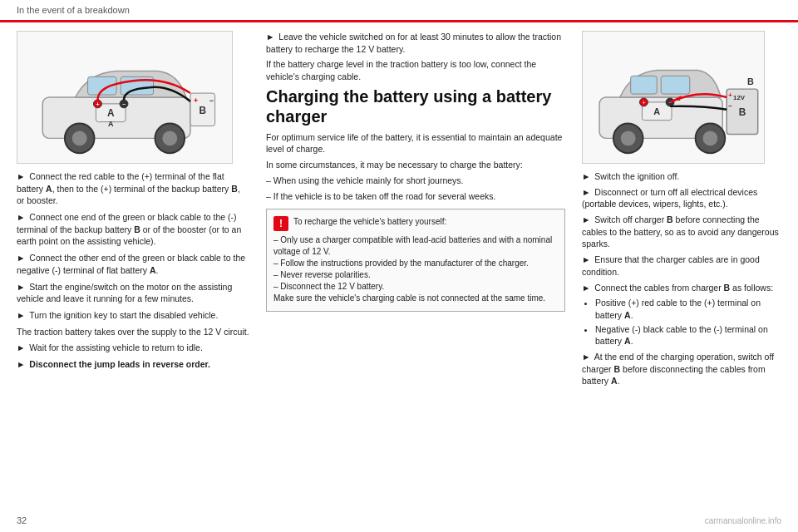 The image size is (798, 532). I want to click on middle-body-1: For optimum service life of the battery,…, so click(416, 143).